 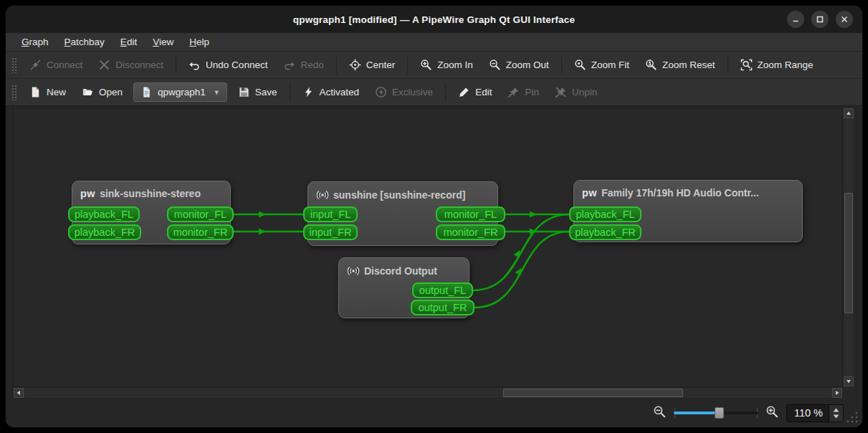 What do you see at coordinates (129, 42) in the screenshot?
I see `menu-edit: Edit` at bounding box center [129, 42].